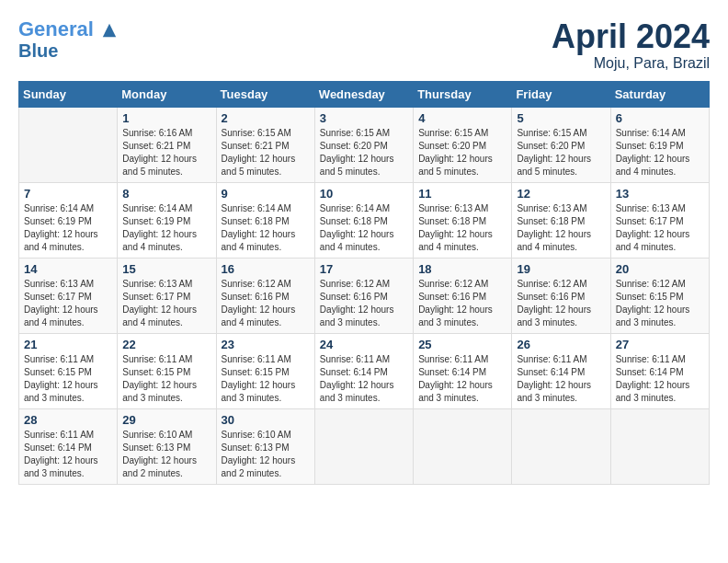 The image size is (728, 563). What do you see at coordinates (265, 295) in the screenshot?
I see `calendar-cell: 16Sunrise: 6:12 AM Sunset: 6:16 PM Dayli…` at bounding box center [265, 295].